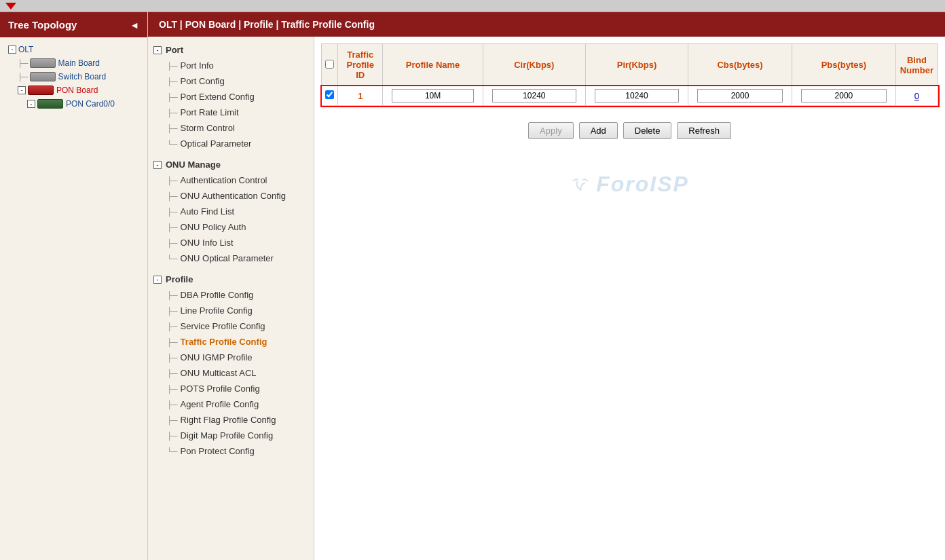  I want to click on nav-label-service-profile: Service Profile Config, so click(223, 326).